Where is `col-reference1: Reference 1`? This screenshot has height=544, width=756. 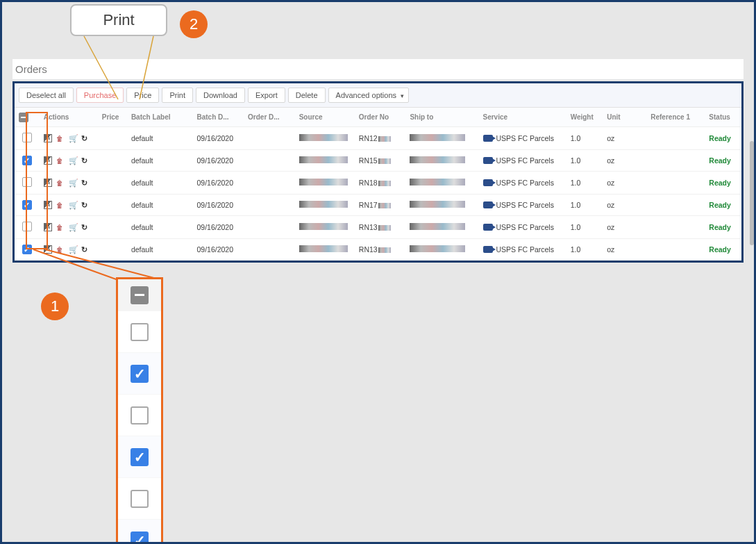 col-reference1: Reference 1 is located at coordinates (675, 117).